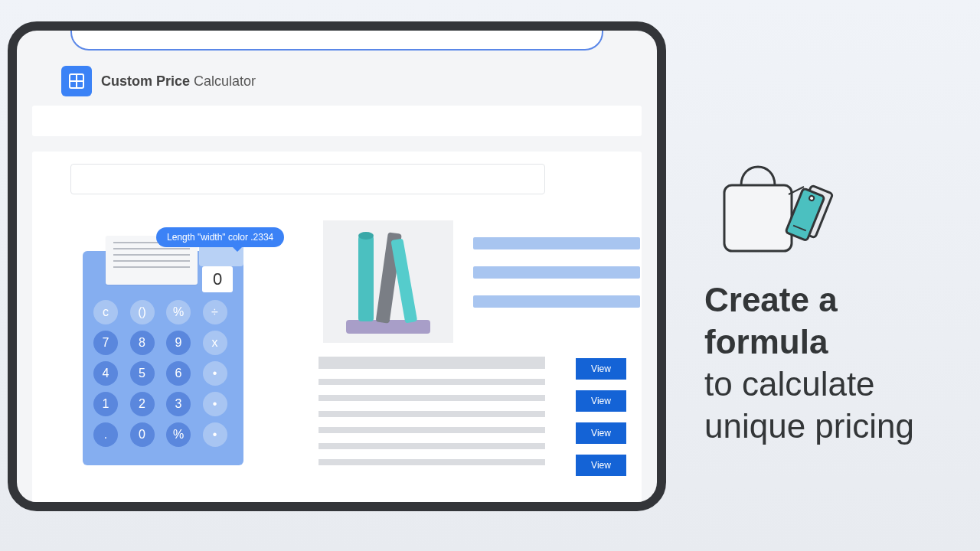 This screenshot has width=980, height=551. Describe the element at coordinates (178, 435) in the screenshot. I see `key-percent2: %` at that location.